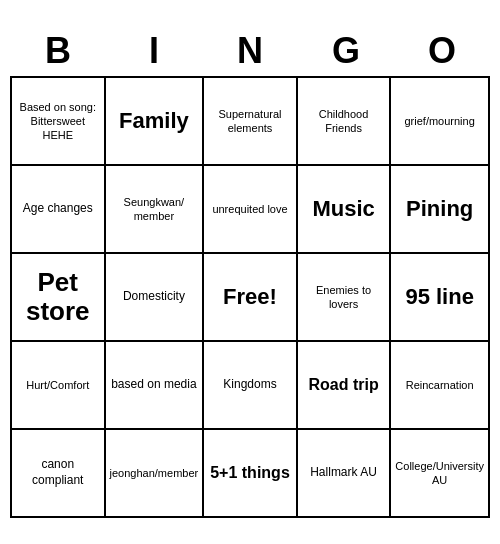 This screenshot has height=544, width=500. Describe the element at coordinates (156, 474) in the screenshot. I see `cell-21: jeonghan/member` at that location.